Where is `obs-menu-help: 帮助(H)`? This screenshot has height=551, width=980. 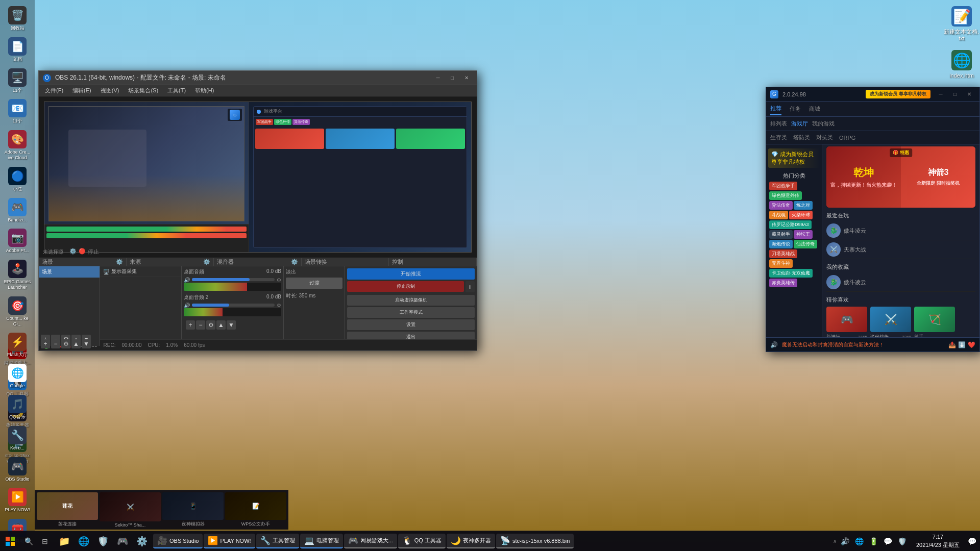 obs-menu-help: 帮助(H) is located at coordinates (204, 91).